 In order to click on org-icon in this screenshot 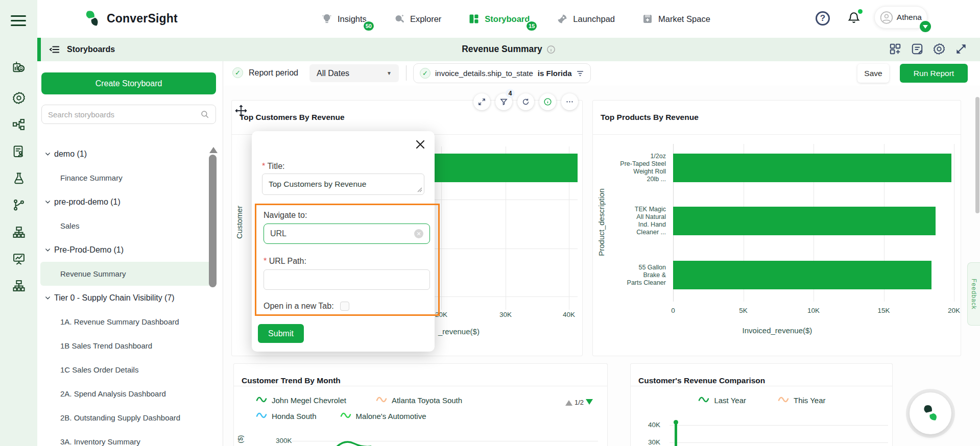, I will do `click(19, 286)`.